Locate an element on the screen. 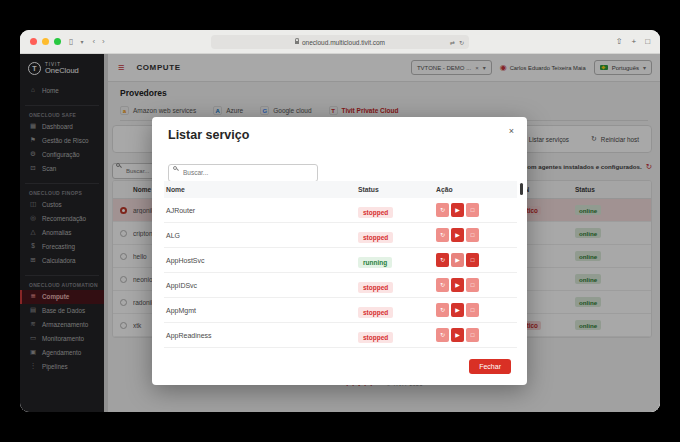 This screenshot has width=680, height=442. service-table-header: Nome Status Ação is located at coordinates (340, 190).